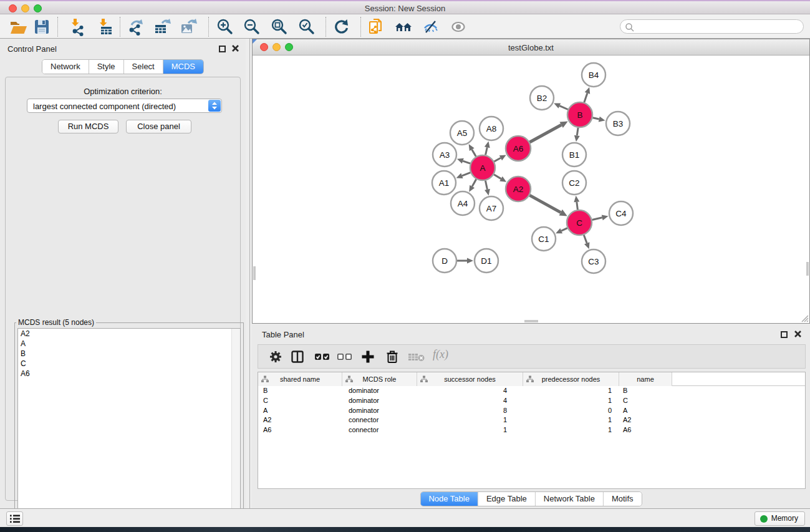 The image size is (810, 532). What do you see at coordinates (462, 133) in the screenshot?
I see `graph-node-A5: A5` at bounding box center [462, 133].